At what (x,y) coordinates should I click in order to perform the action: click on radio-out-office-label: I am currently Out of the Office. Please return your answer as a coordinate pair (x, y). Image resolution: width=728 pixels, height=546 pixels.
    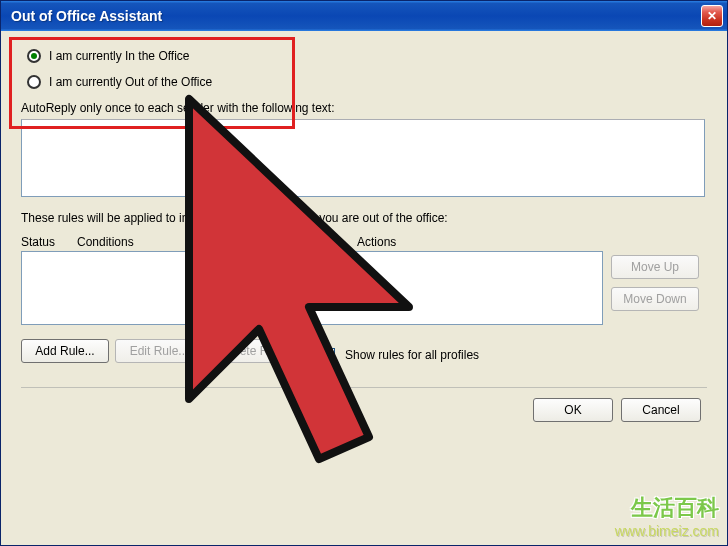
    Looking at the image, I should click on (130, 82).